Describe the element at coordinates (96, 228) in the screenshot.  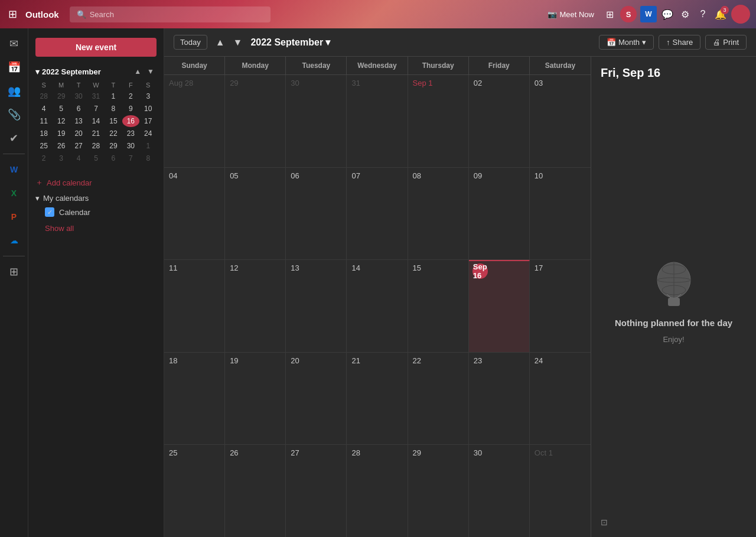
I see `show-all-btn: Show all` at that location.